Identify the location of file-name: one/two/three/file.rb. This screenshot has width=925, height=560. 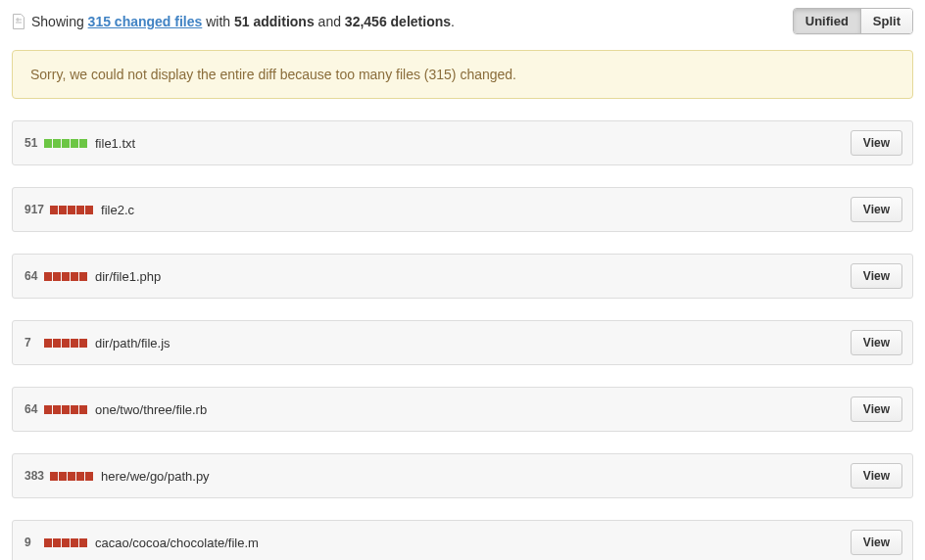
(472, 409).